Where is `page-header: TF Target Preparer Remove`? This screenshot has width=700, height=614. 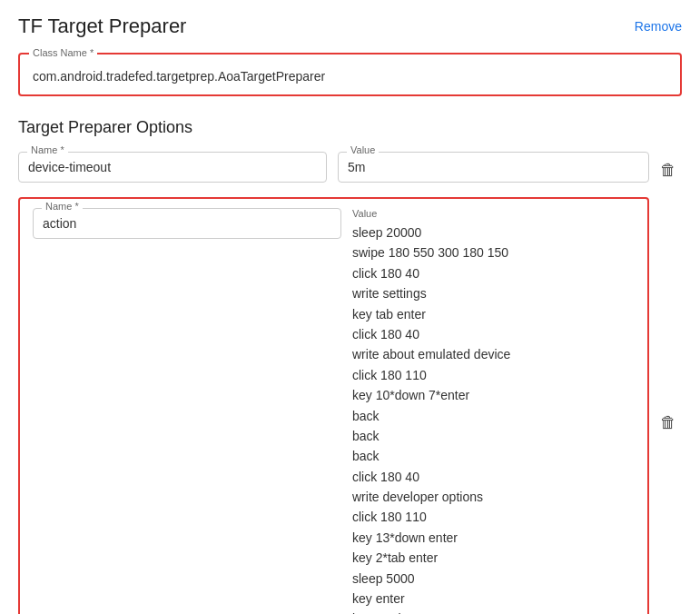 page-header: TF Target Preparer Remove is located at coordinates (350, 26).